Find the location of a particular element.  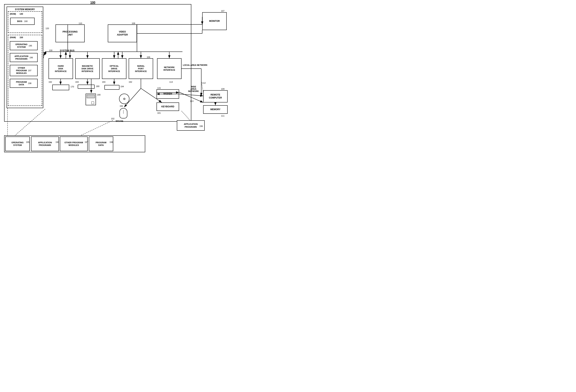

modem-box: MODEM is located at coordinates (168, 94).